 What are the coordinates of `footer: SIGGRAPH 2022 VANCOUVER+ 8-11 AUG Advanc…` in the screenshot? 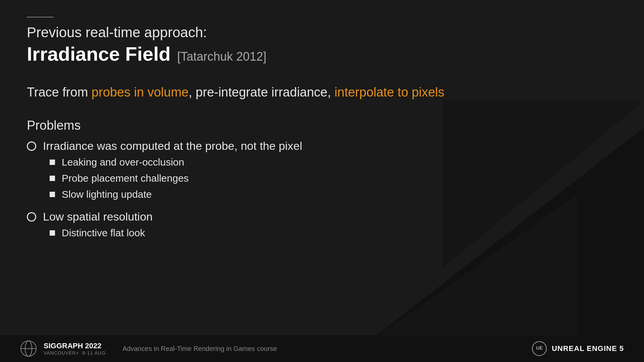 It's located at (322, 349).